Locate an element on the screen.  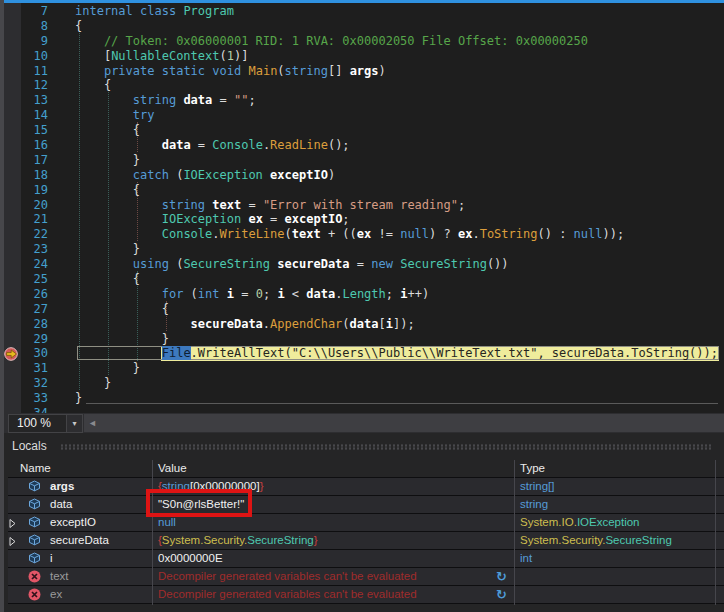
token-pl is located at coordinates (104, 115).